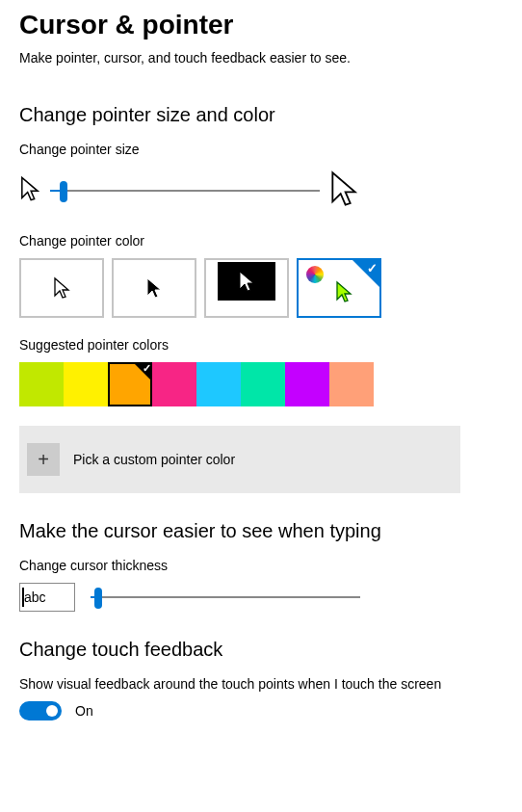  What do you see at coordinates (261, 345) in the screenshot?
I see `suggested-colors-label: Suggested pointer colors` at bounding box center [261, 345].